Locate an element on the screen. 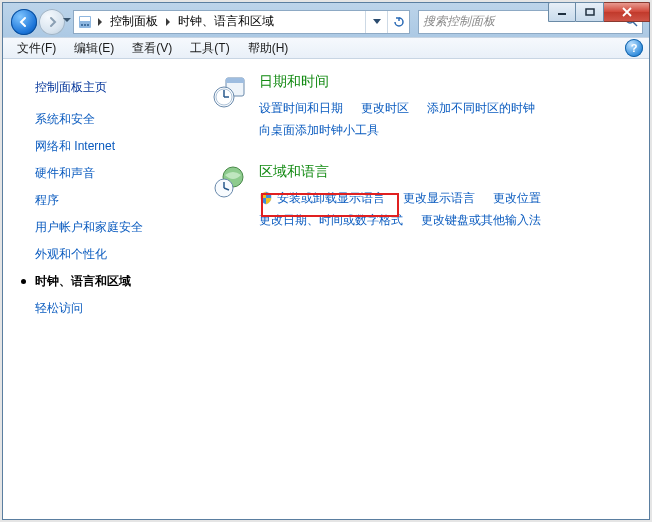  history-dropdown-icon is located at coordinates (67, 20).